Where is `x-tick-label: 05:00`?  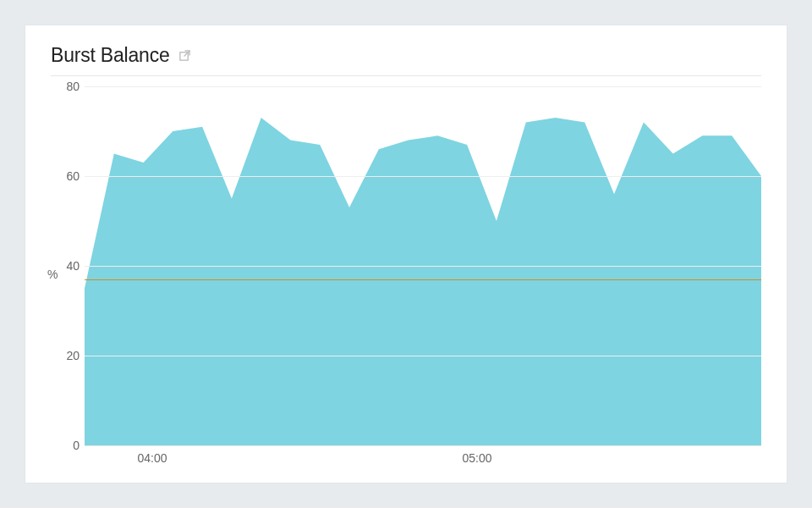 x-tick-label: 05:00 is located at coordinates (477, 458).